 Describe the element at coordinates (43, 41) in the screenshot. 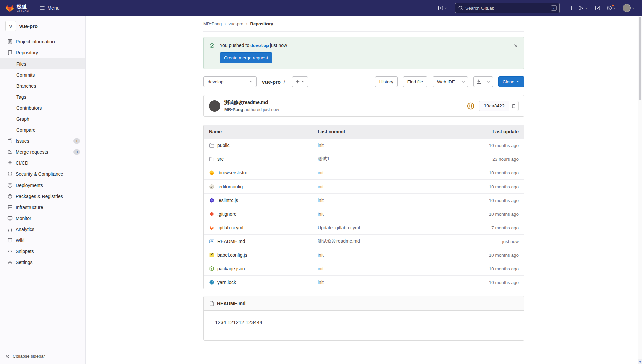

I see `sidebar-item-project-information: Project information` at that location.